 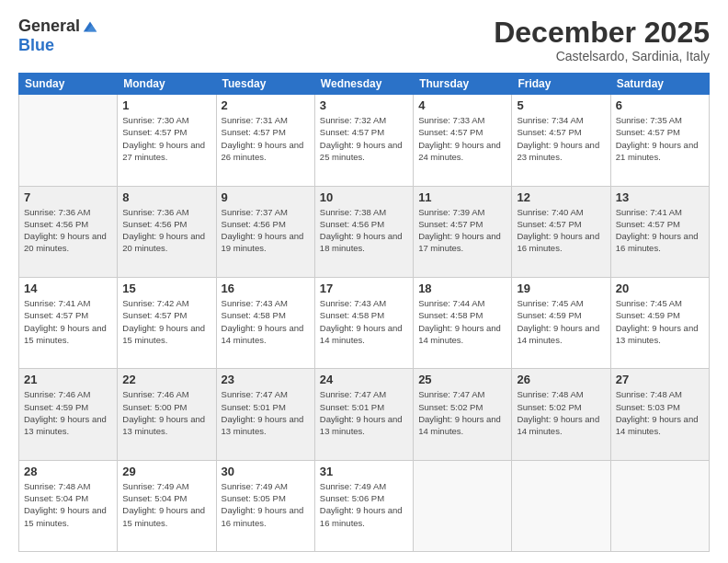 I want to click on calendar-cell: 9Sunrise: 7:37 AMSunset: 4:56 PMDaylight…, so click(x=265, y=232).